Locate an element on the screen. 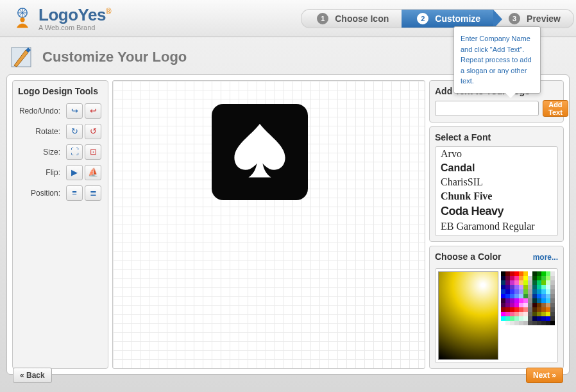 The image size is (576, 392). position-right-button: ≣ is located at coordinates (93, 193).